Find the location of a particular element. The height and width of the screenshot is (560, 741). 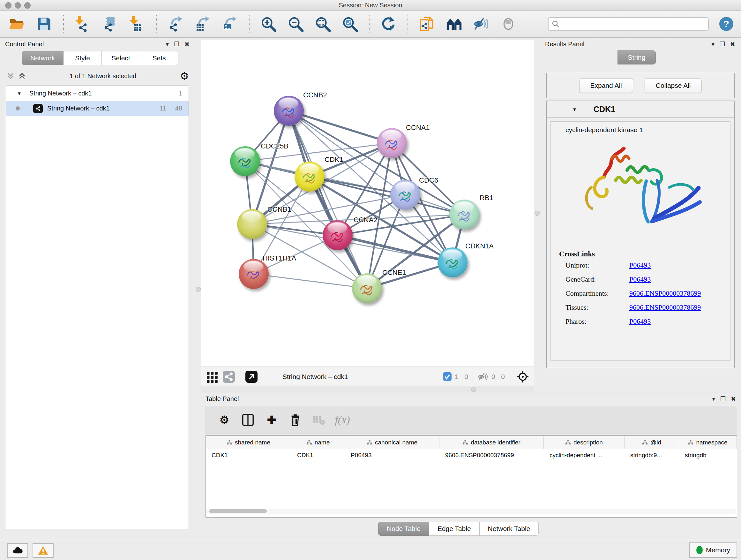

scrollbar-thumb is located at coordinates (238, 511).